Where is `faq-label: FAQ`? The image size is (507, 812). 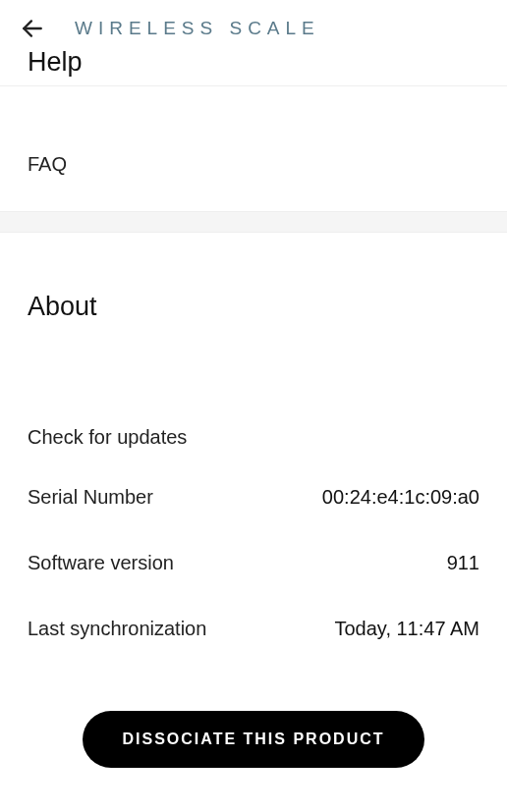 faq-label: FAQ is located at coordinates (47, 164).